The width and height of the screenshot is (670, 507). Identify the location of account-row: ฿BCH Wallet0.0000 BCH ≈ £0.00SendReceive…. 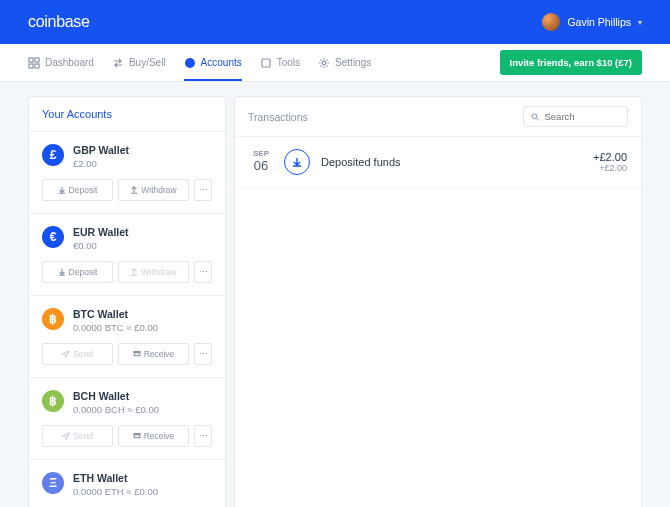
(127, 419).